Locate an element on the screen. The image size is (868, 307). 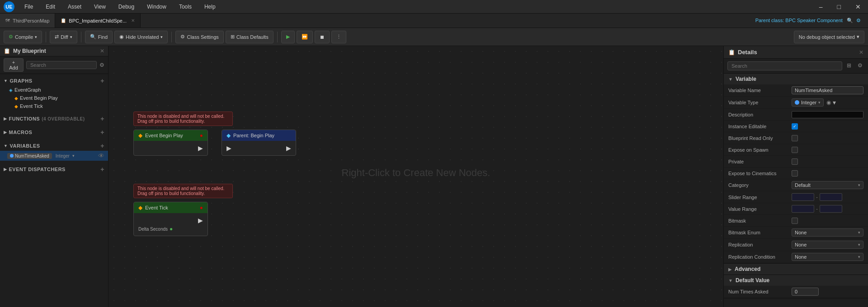
value-range-max is located at coordinates (831, 209).